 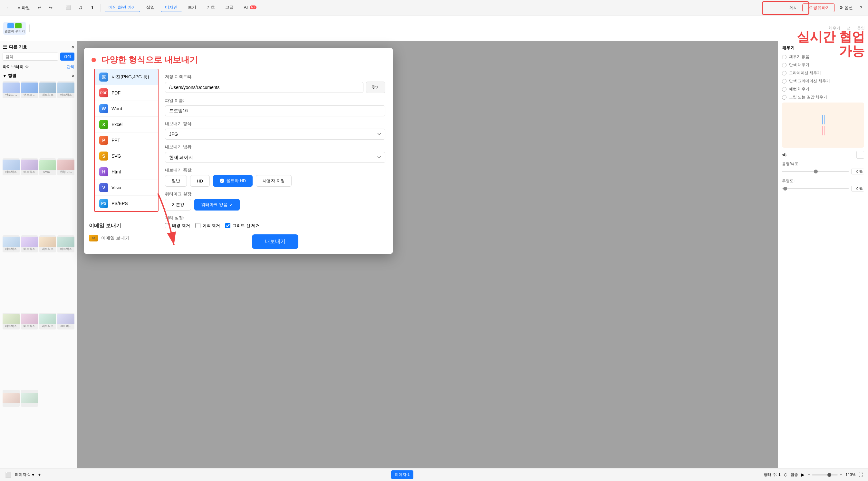 What do you see at coordinates (150, 8) in the screenshot?
I see `tab-insert: 삽입` at bounding box center [150, 8].